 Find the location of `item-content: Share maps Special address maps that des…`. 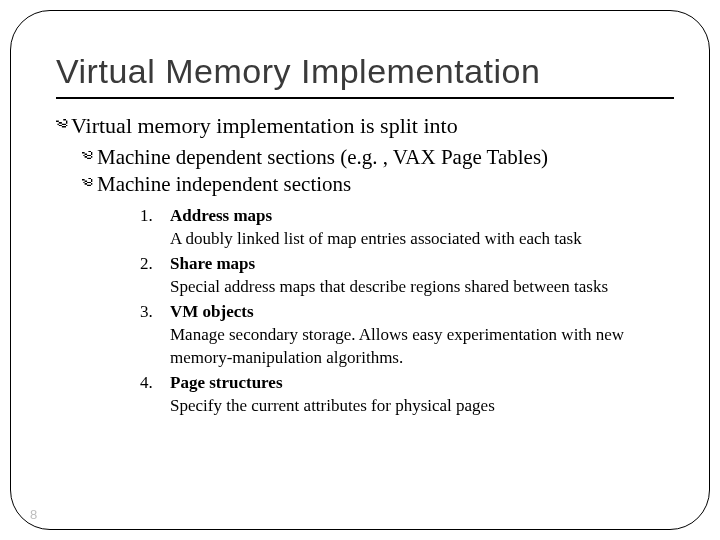

item-content: Share maps Special address maps that des… is located at coordinates (427, 276).